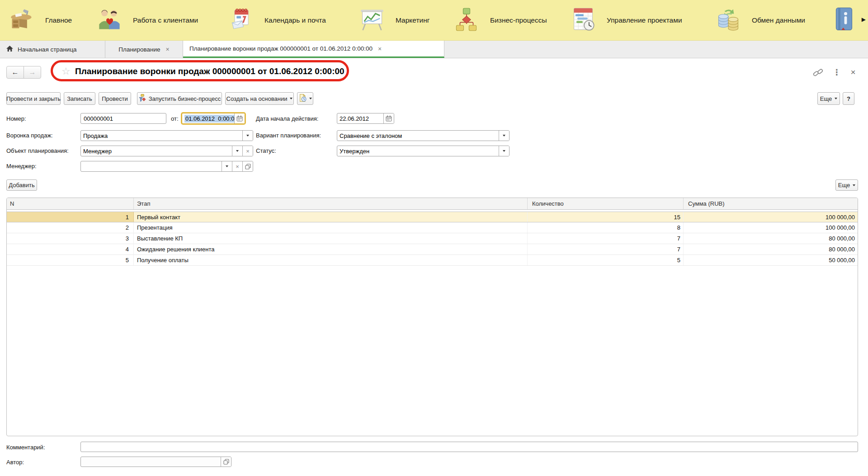  What do you see at coordinates (213, 118) in the screenshot?
I see `document-date-field: 01.06.2012 0:00:00` at bounding box center [213, 118].